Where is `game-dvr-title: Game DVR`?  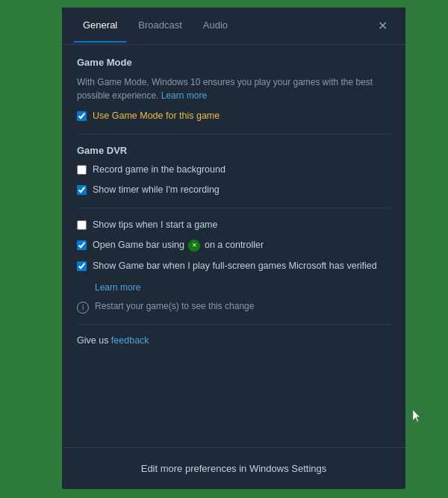
game-dvr-title: Game DVR is located at coordinates (234, 151).